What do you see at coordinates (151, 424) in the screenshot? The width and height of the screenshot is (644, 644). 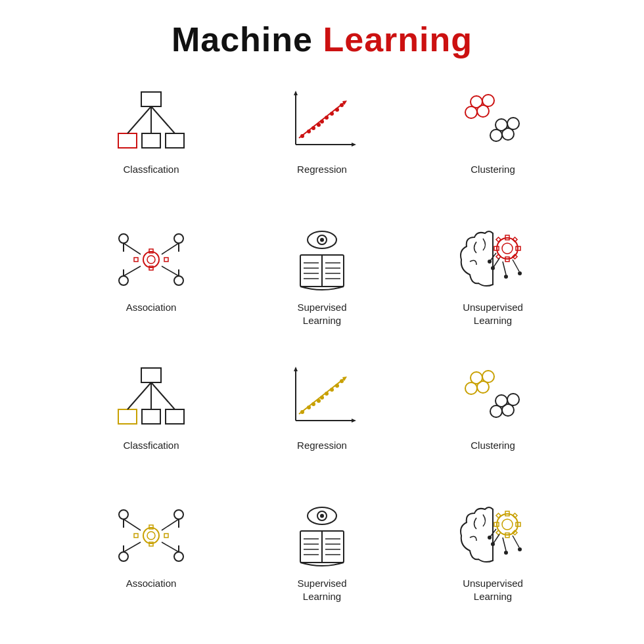 I see `cell-classification-2: Classfication` at bounding box center [151, 424].